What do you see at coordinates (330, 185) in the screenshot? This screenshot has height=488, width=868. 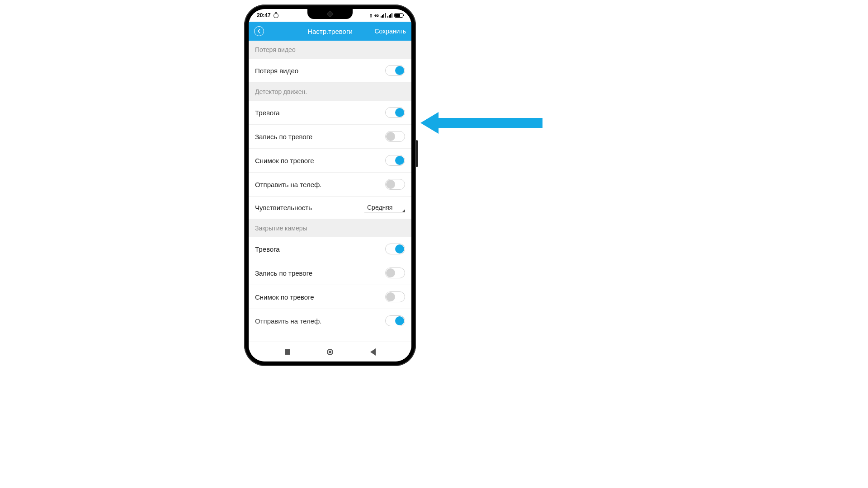 I see `phone-screen: 20:47 ▯ 4G Настр.тревоги Сохранить Потер…` at bounding box center [330, 185].